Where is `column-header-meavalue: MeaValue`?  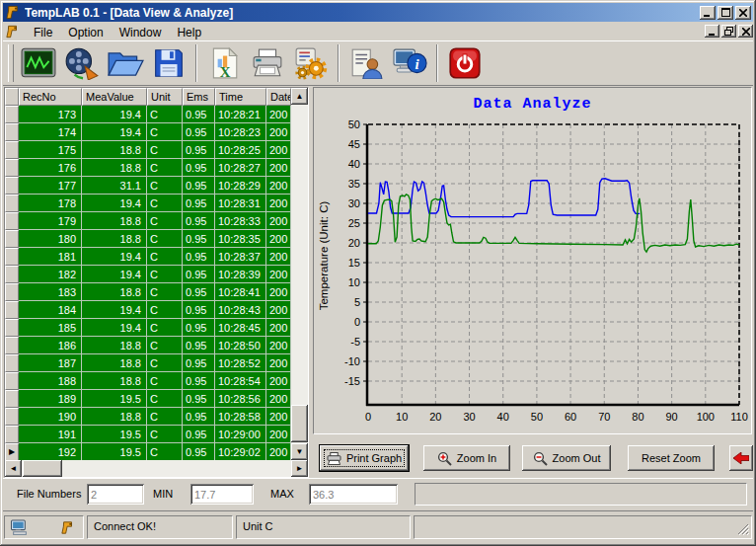 column-header-meavalue: MeaValue is located at coordinates (114, 97).